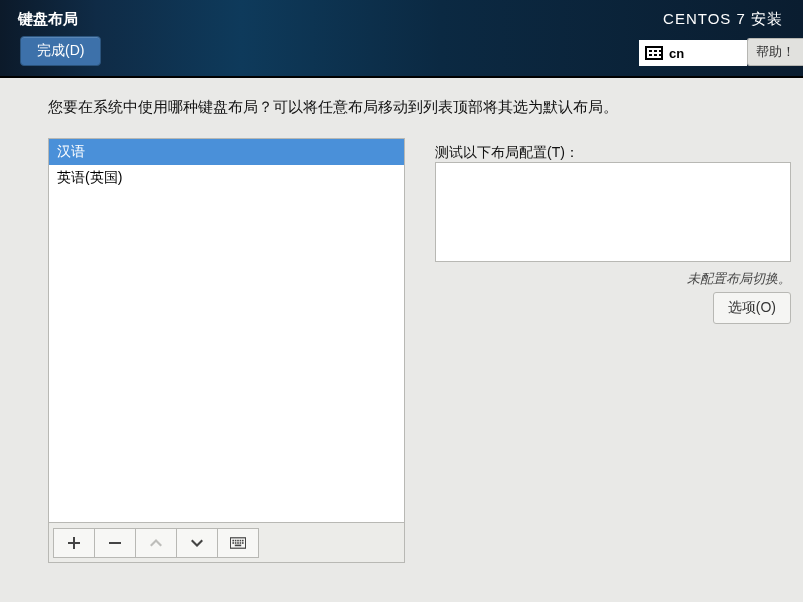  I want to click on list-item: 英语(英国), so click(226, 178).